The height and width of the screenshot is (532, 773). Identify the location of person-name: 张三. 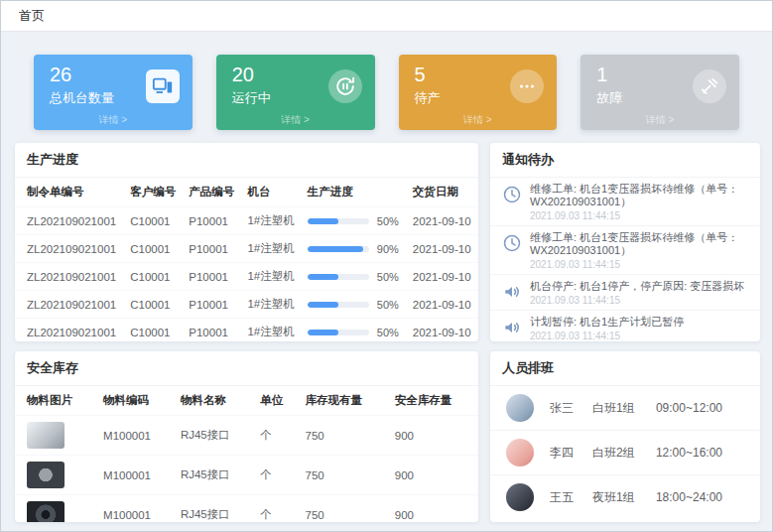
(572, 409).